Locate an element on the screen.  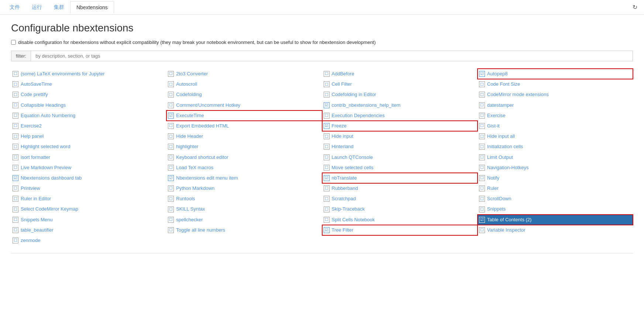
ext-item: ☐Autoscroll is located at coordinates (244, 84).